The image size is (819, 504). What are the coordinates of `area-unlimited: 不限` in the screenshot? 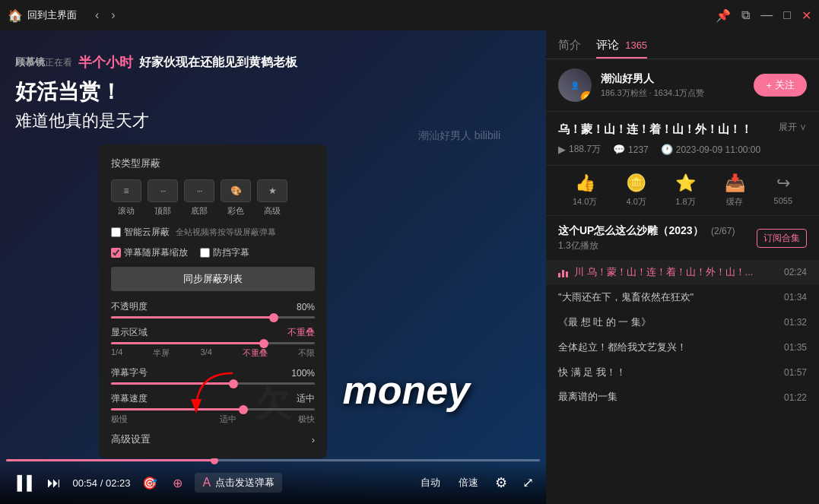 It's located at (306, 353).